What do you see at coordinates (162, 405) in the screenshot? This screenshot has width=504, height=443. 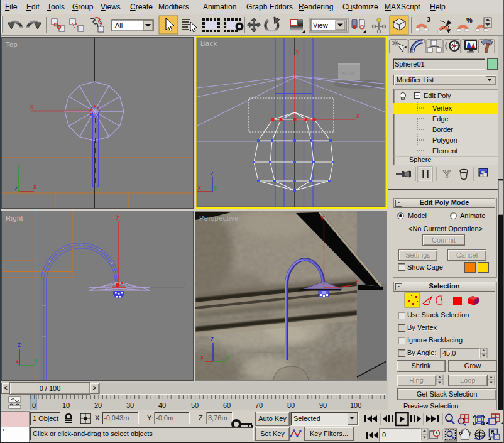 I see `svg-text: 40` at bounding box center [162, 405].